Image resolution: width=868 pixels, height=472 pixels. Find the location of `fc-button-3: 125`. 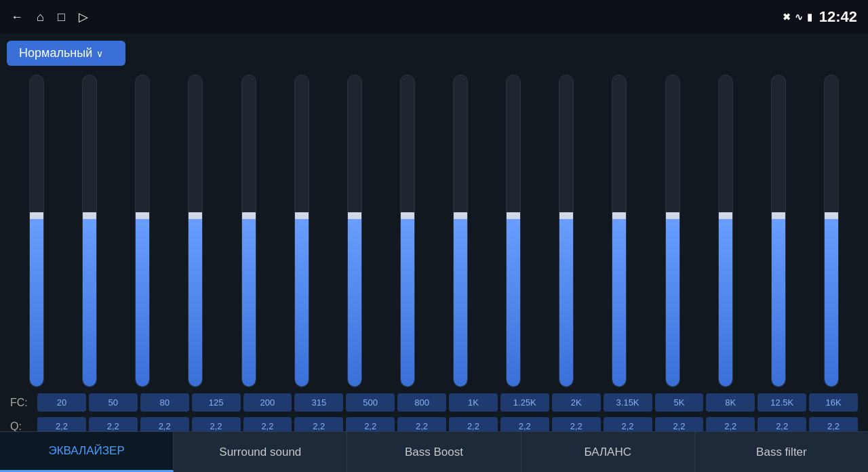

fc-button-3: 125 is located at coordinates (216, 403).